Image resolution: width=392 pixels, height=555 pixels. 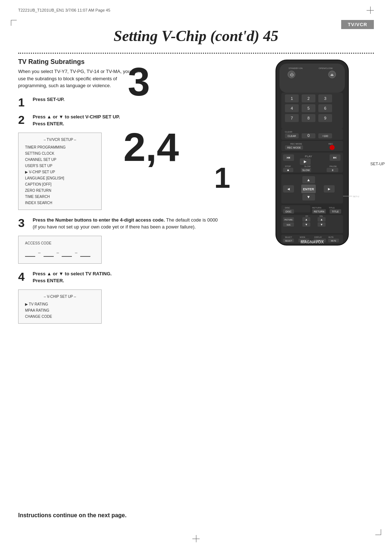 I want to click on big-number-24: 2,4, so click(x=151, y=147).